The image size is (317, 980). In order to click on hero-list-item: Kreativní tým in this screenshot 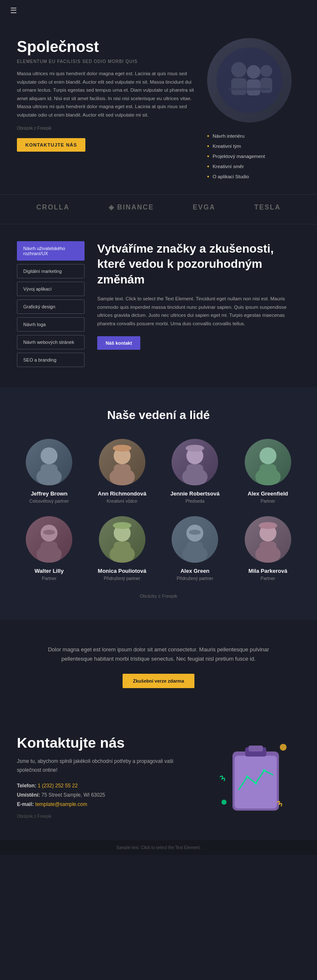, I will do `click(254, 146)`.